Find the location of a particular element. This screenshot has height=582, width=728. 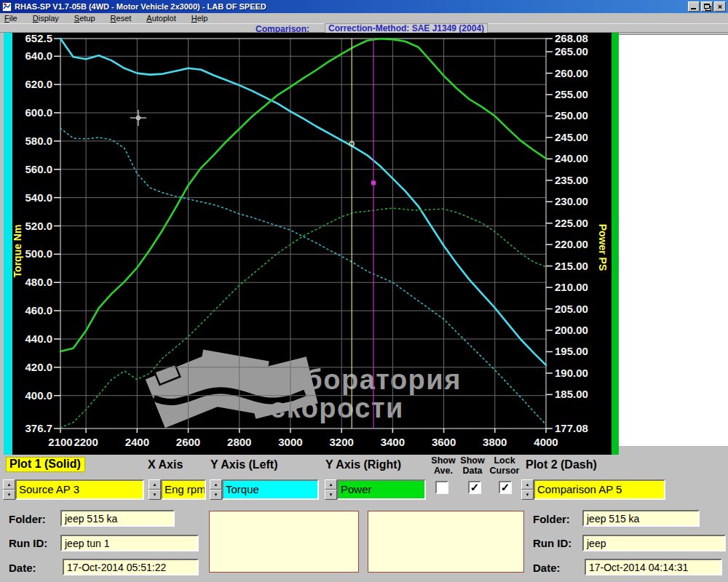

right-tick-label: 210.00 is located at coordinates (571, 287).